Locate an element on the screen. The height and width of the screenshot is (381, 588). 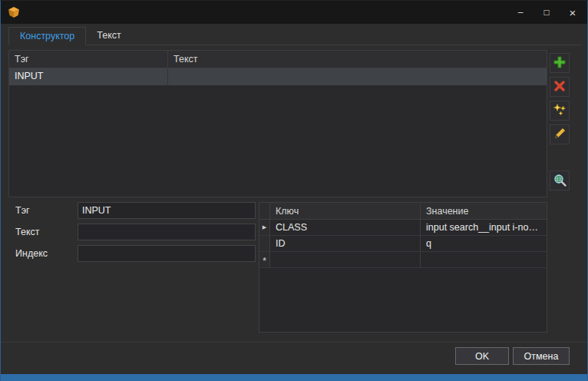
table-row: INPUT is located at coordinates (278, 77).